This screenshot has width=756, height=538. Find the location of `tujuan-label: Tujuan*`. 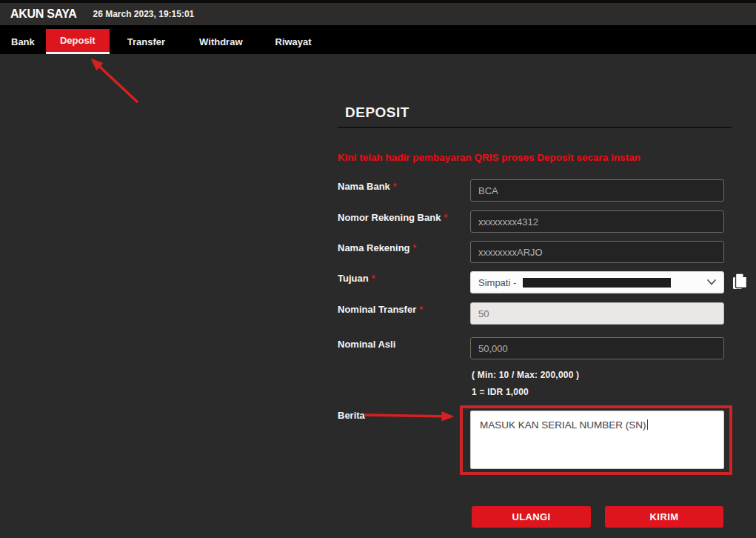

tujuan-label: Tujuan* is located at coordinates (356, 279).